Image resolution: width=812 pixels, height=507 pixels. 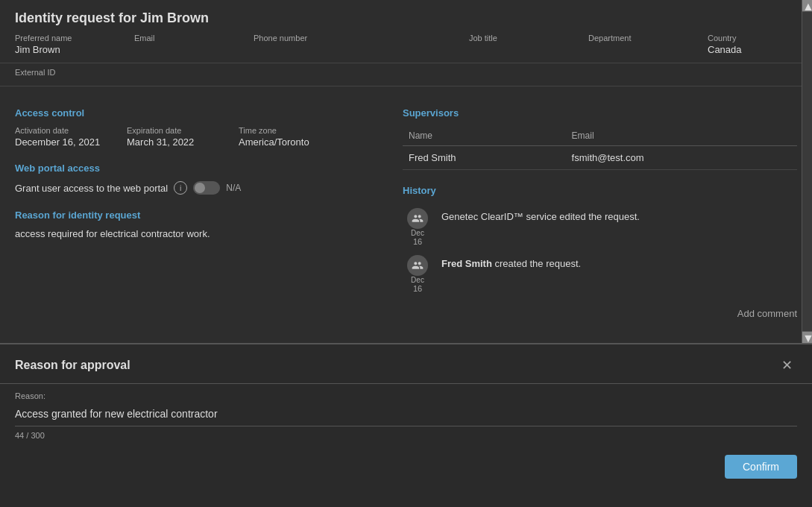 What do you see at coordinates (406, 435) in the screenshot?
I see `char-count: 44 / 300` at bounding box center [406, 435].